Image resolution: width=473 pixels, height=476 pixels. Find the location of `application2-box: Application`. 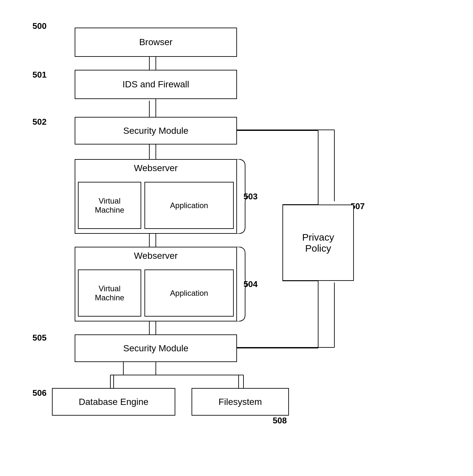

application2-box: Application is located at coordinates (189, 293).